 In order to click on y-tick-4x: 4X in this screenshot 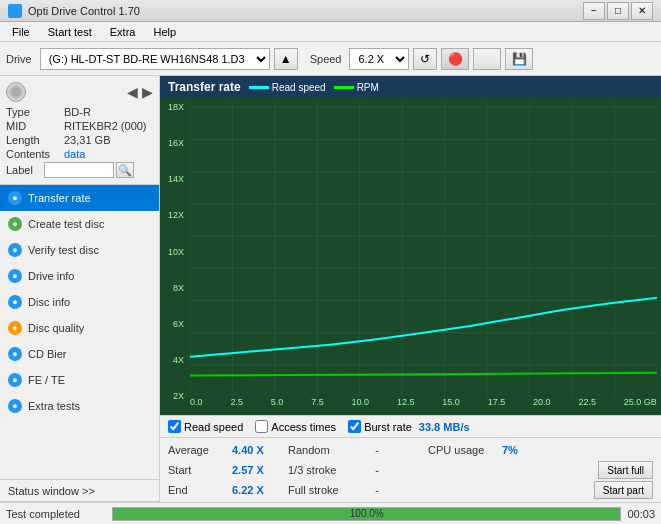, I will do `click(172, 360)`.